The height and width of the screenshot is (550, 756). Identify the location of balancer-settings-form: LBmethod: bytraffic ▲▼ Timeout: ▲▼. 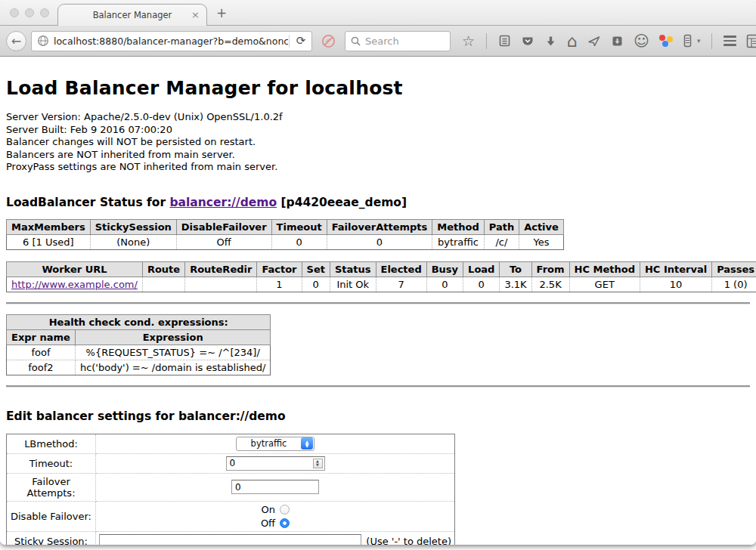
(231, 490).